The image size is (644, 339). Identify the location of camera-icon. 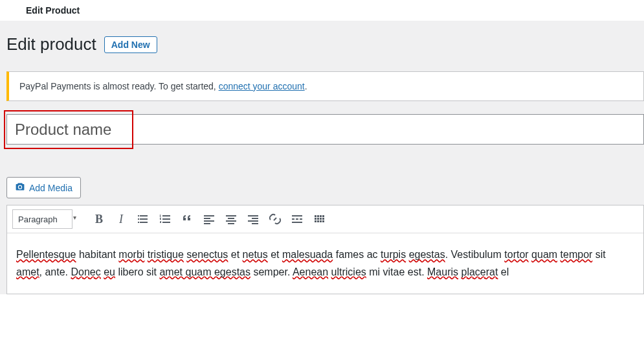
(20, 188).